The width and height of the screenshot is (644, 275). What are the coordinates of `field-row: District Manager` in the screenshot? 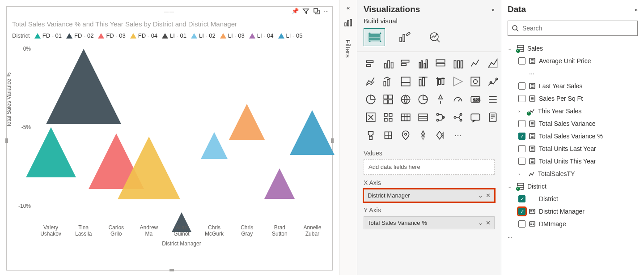 It's located at (575, 211).